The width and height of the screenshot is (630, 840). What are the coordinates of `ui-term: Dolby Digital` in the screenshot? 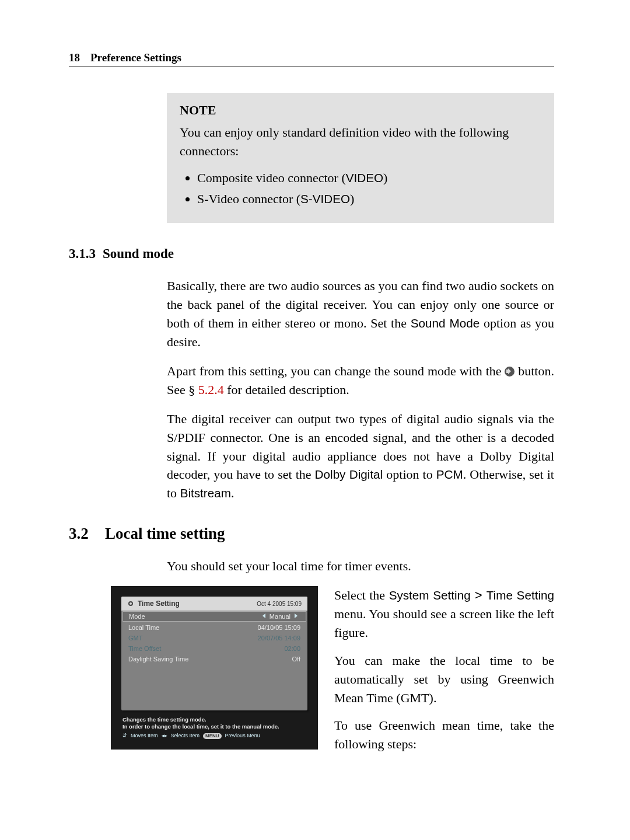 It's located at (349, 474).